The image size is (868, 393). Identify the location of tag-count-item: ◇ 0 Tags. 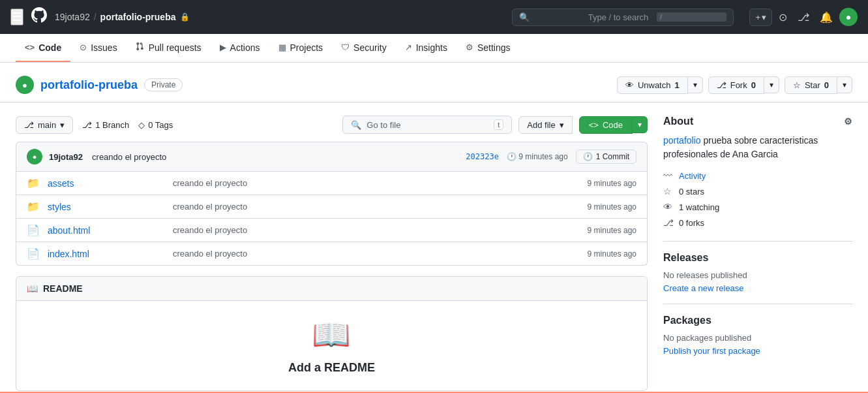
(155, 125).